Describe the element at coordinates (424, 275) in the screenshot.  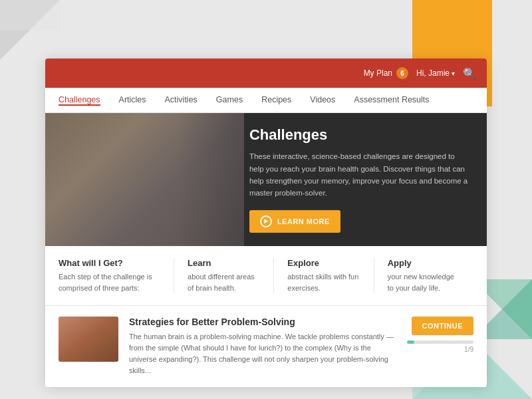
I see `col-apply: Apply your new knowledge to your daily l…` at that location.